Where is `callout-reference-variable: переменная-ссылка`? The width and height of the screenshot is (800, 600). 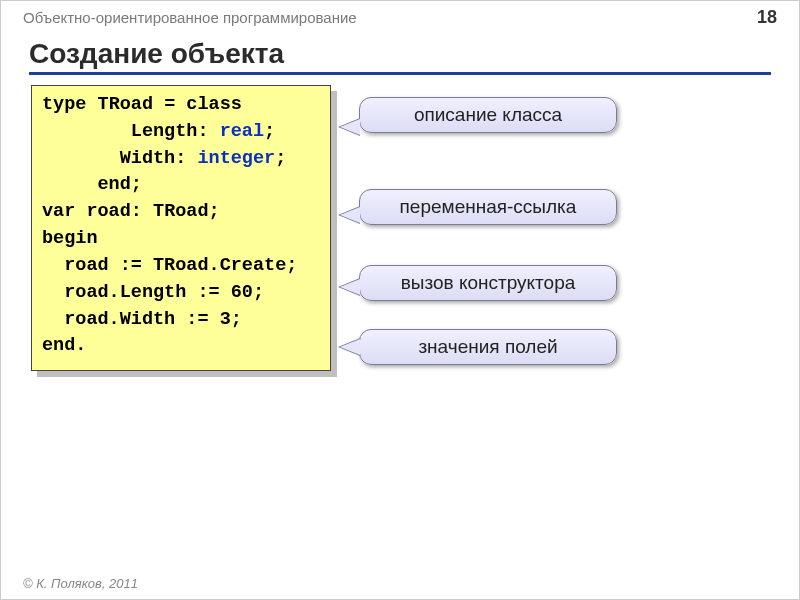 callout-reference-variable: переменная-ссылка is located at coordinates (488, 207).